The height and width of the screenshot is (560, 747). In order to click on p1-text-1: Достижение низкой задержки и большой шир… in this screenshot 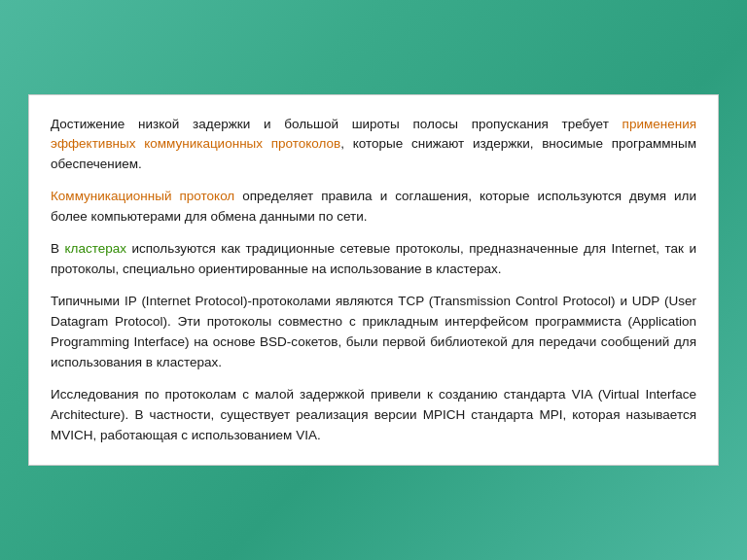, I will do `click(337, 124)`.